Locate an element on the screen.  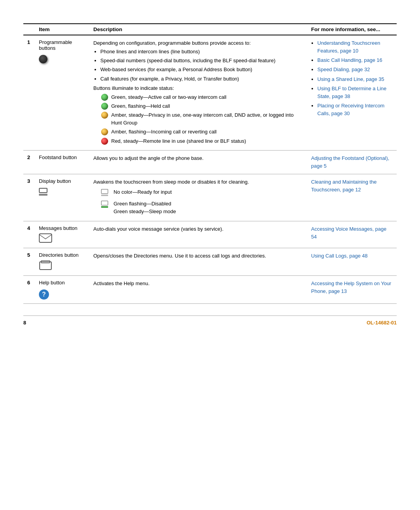
table-row: 2 Footstand button Allows you to adjust … is located at coordinates (210, 162).